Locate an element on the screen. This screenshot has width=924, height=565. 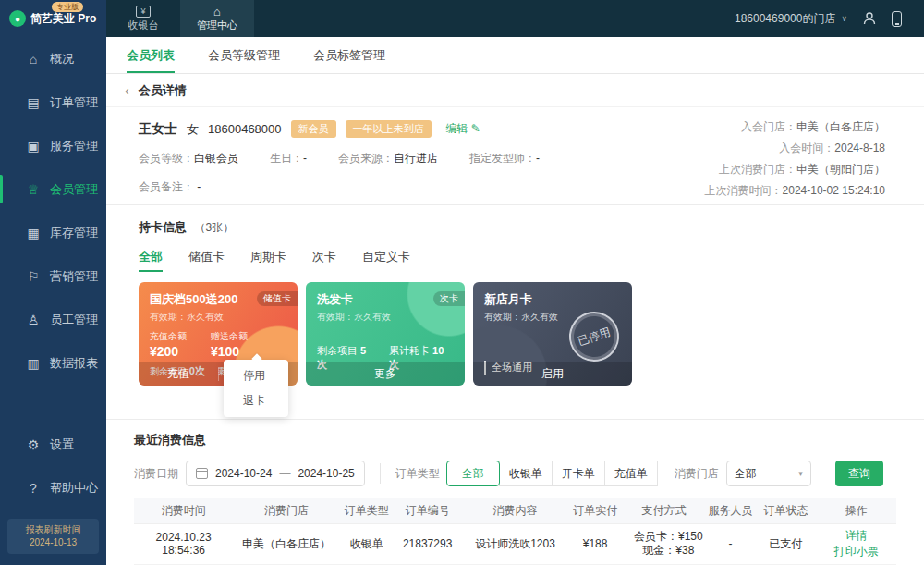
sidebar-spacer is located at coordinates (54, 403).